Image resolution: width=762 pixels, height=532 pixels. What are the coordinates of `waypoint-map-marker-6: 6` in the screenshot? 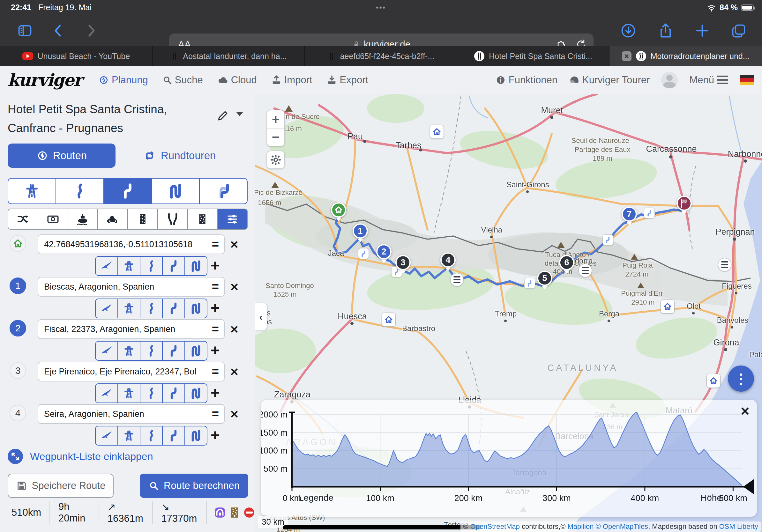 It's located at (567, 263).